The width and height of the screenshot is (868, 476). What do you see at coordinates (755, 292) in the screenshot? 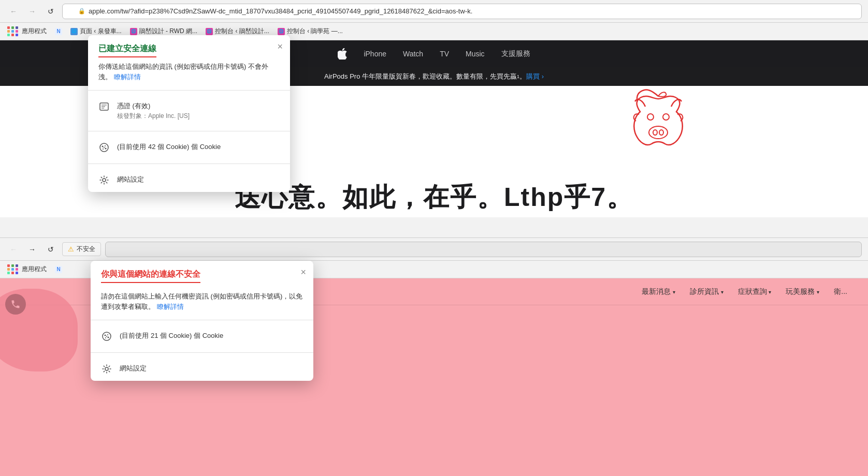
I see `bottom-nav-symptoms: 症狀查詢 ▾` at bounding box center [755, 292].